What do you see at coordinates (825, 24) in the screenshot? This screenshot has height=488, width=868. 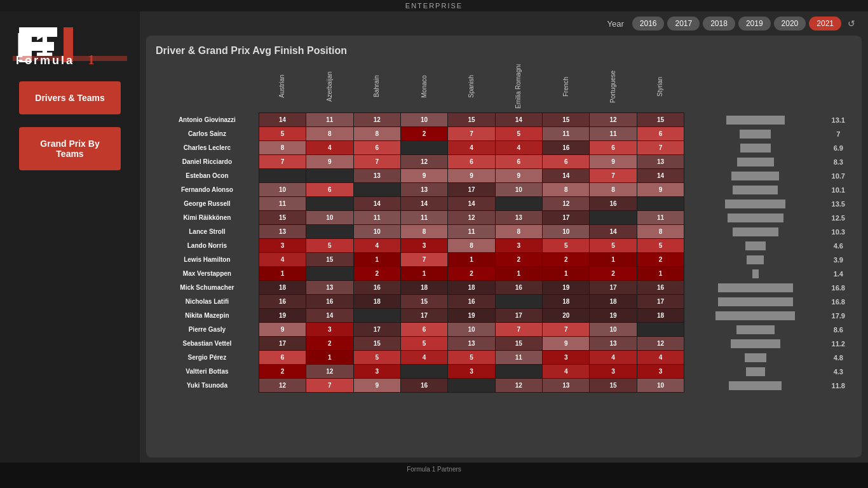 I see `year-2021: 2021` at bounding box center [825, 24].